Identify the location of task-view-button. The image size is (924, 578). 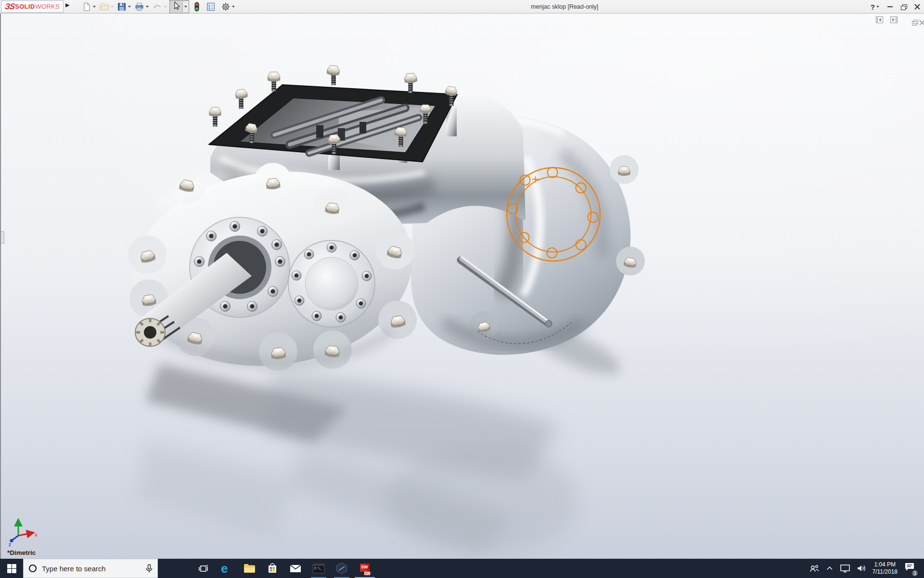
(203, 568).